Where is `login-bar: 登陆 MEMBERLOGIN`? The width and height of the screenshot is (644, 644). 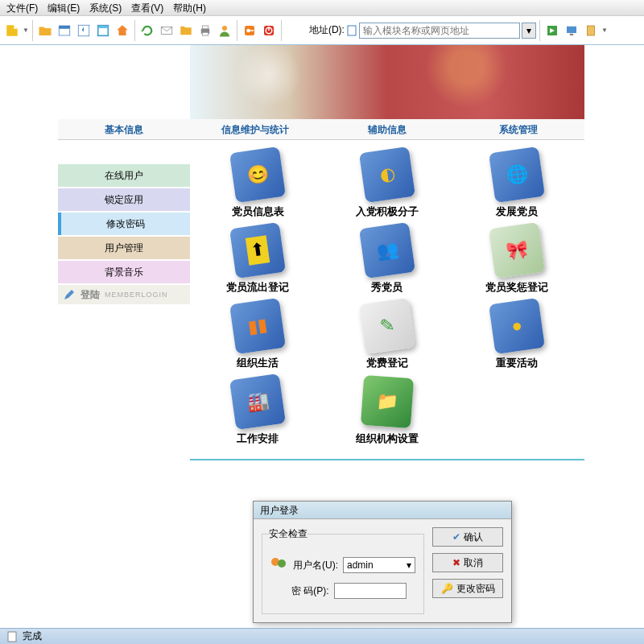 login-bar: 登陆 MEMBERLOGIN is located at coordinates (124, 295).